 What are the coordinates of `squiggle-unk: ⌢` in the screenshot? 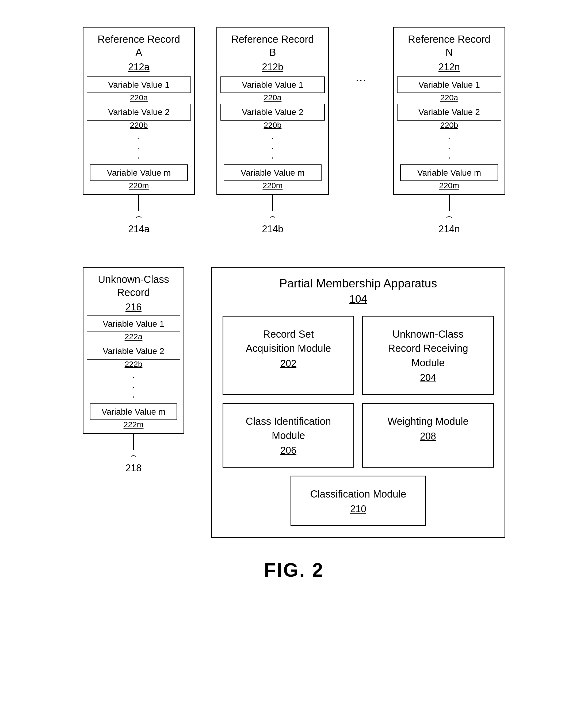 It's located at (133, 456).